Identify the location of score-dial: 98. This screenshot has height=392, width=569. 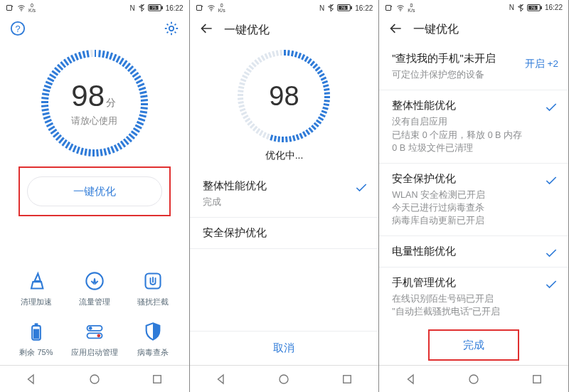
(284, 93).